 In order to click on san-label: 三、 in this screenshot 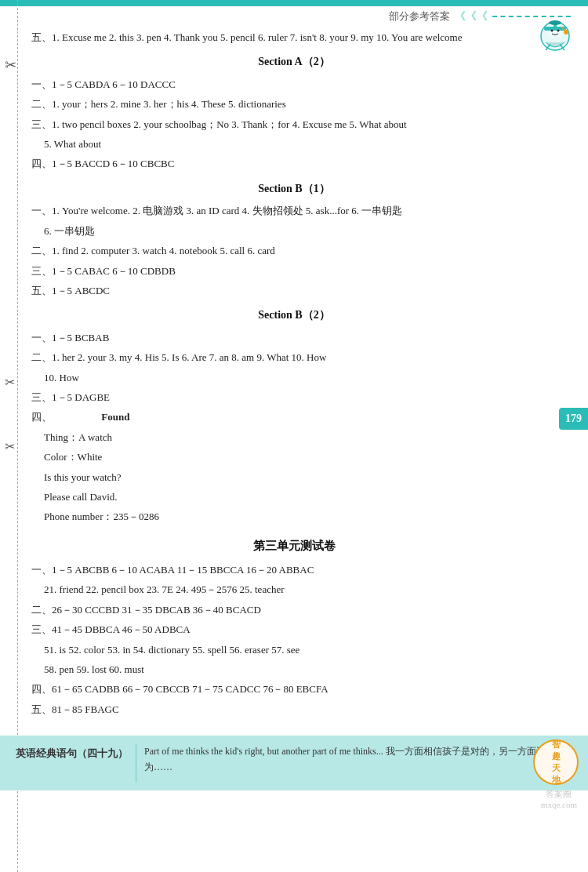, I will do `click(42, 124)`.